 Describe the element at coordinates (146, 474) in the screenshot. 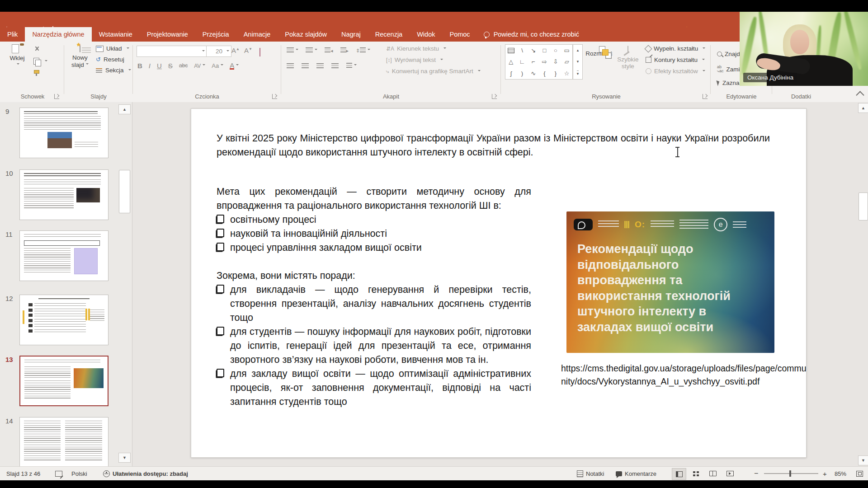

I see `accessibility-status: Ułatwienia dostępu: zbadaj` at that location.